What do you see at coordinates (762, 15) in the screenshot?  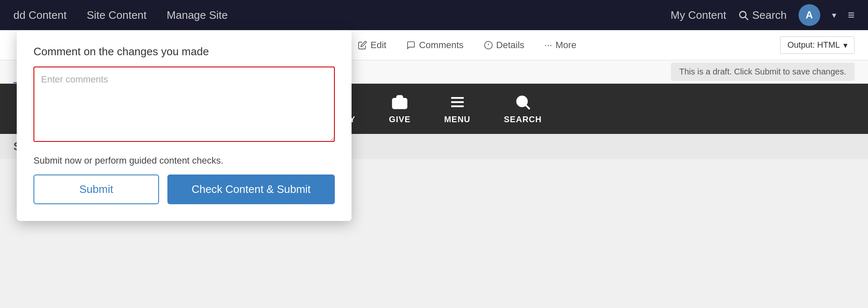 I see `search-button: Search` at bounding box center [762, 15].